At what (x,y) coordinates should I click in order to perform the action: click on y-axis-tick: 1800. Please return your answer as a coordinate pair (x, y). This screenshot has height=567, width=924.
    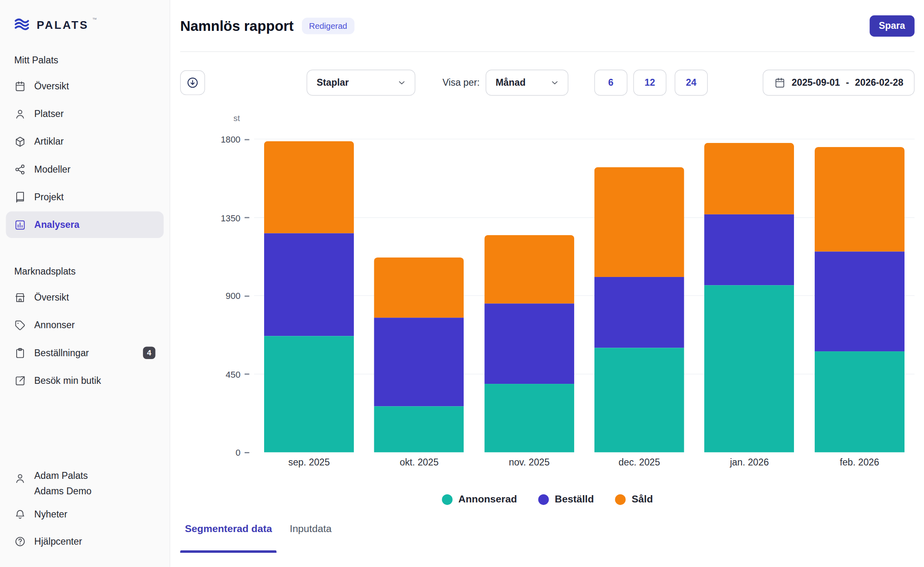
    Looking at the image, I should click on (235, 140).